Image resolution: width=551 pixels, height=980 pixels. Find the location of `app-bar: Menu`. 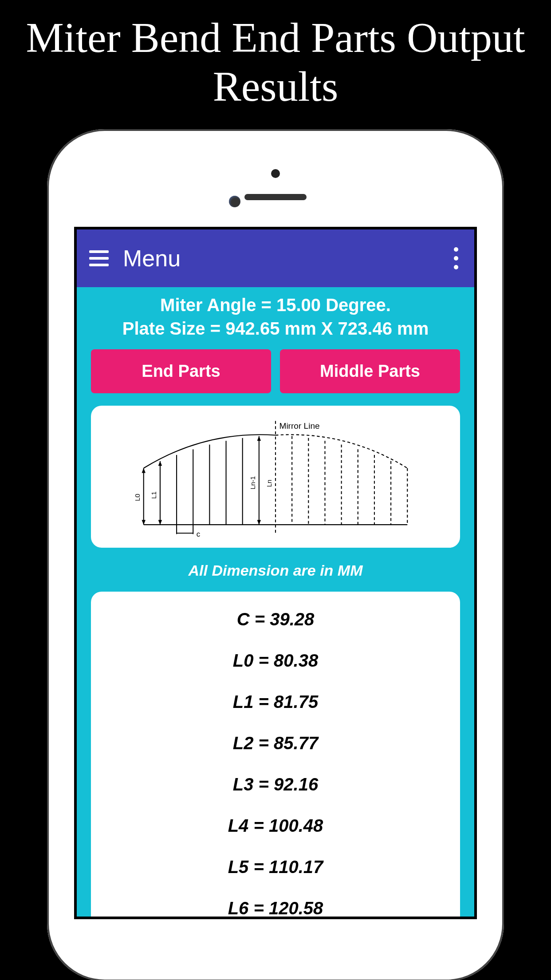

app-bar: Menu is located at coordinates (276, 258).